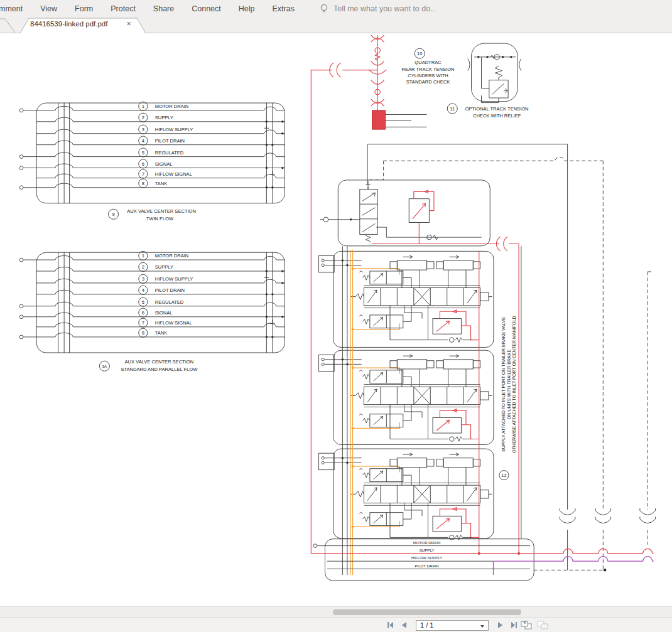  Describe the element at coordinates (509, 384) in the screenshot. I see `note12-line2: ON UNITS WITH TRAILER BRAKE` at that location.